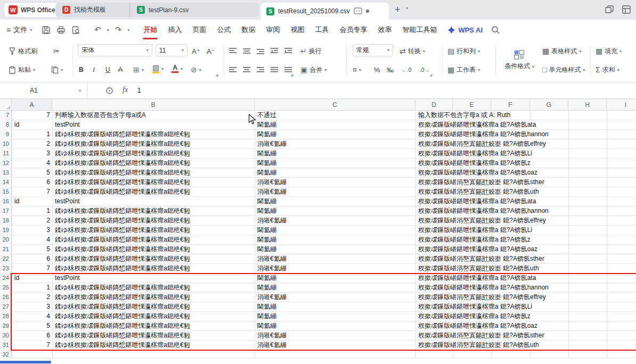  What do you see at coordinates (31, 259) in the screenshot?
I see `cell-A22: 6` at bounding box center [31, 259].